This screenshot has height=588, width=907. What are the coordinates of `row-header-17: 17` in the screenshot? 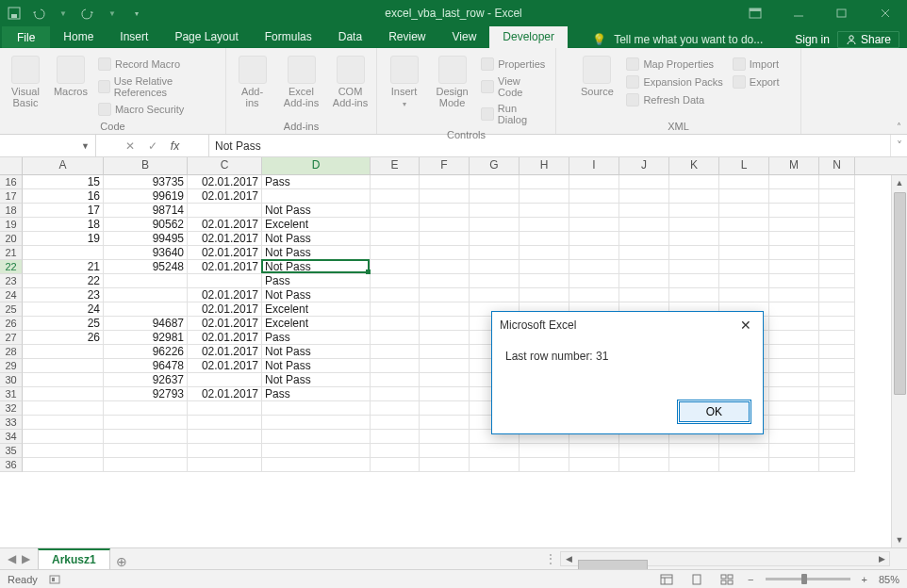 It's located at (11, 196).